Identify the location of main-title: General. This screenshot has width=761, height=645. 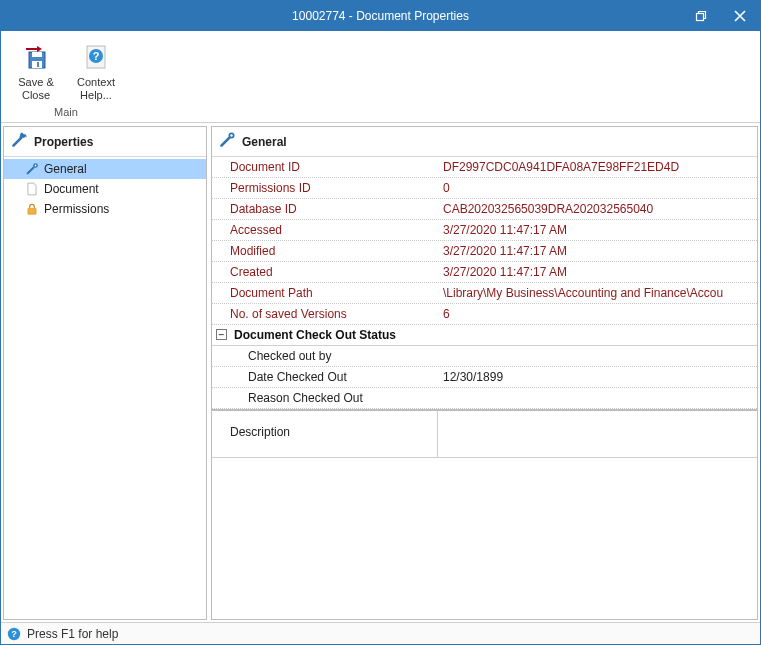
(264, 142).